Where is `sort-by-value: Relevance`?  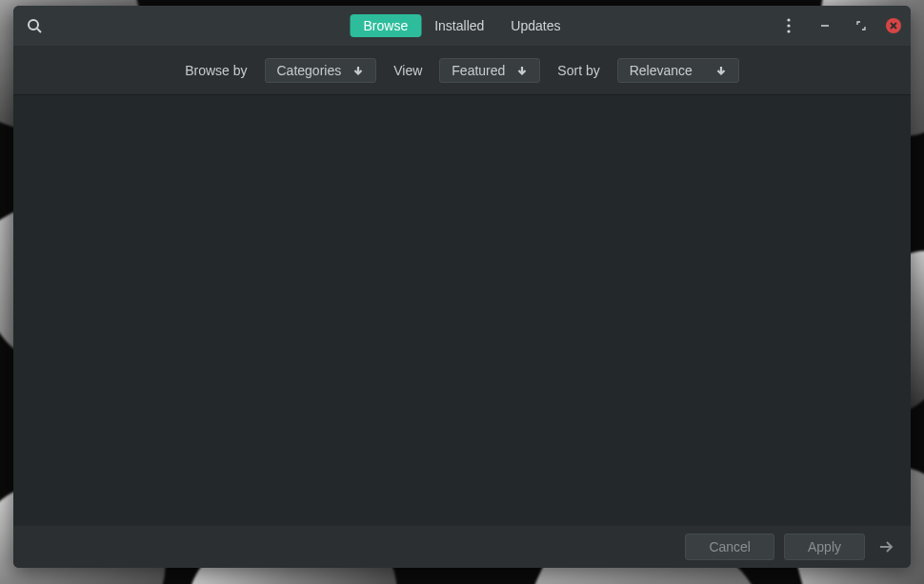 sort-by-value: Relevance is located at coordinates (661, 70).